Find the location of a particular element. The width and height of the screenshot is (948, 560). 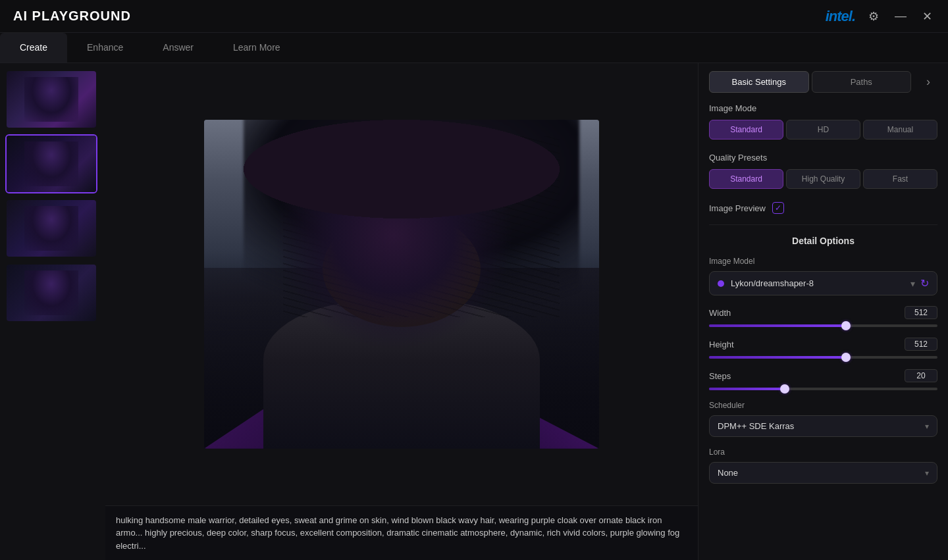

tab-paths: Paths is located at coordinates (862, 82).